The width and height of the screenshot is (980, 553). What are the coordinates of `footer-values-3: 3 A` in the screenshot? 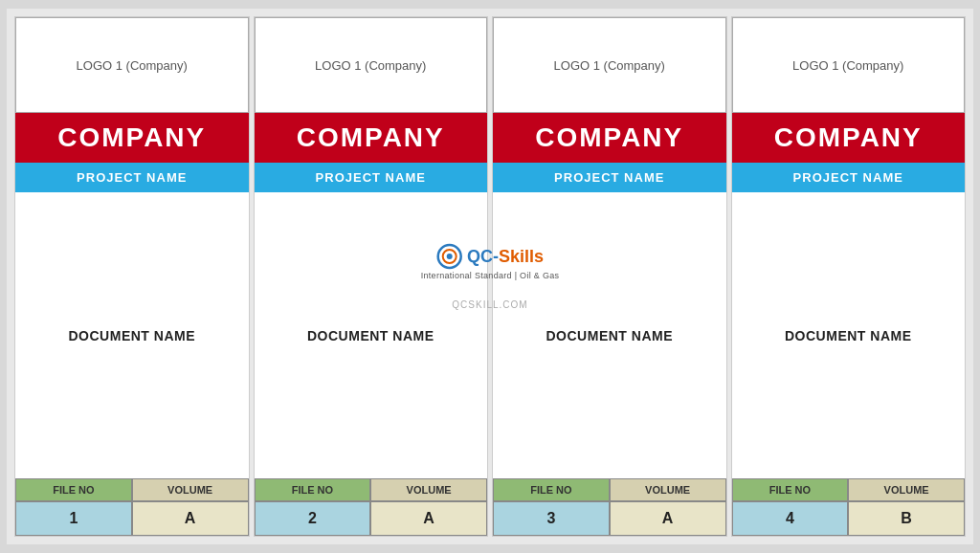 It's located at (610, 519).